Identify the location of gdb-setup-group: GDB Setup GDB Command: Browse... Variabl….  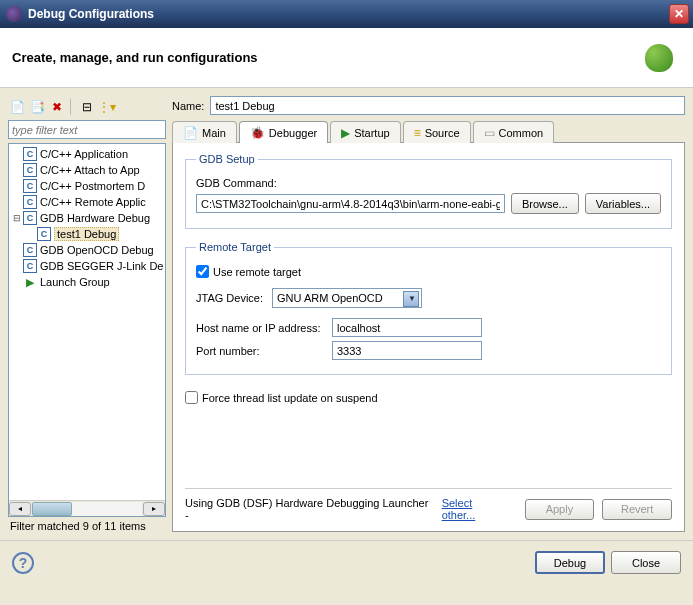
(428, 191).